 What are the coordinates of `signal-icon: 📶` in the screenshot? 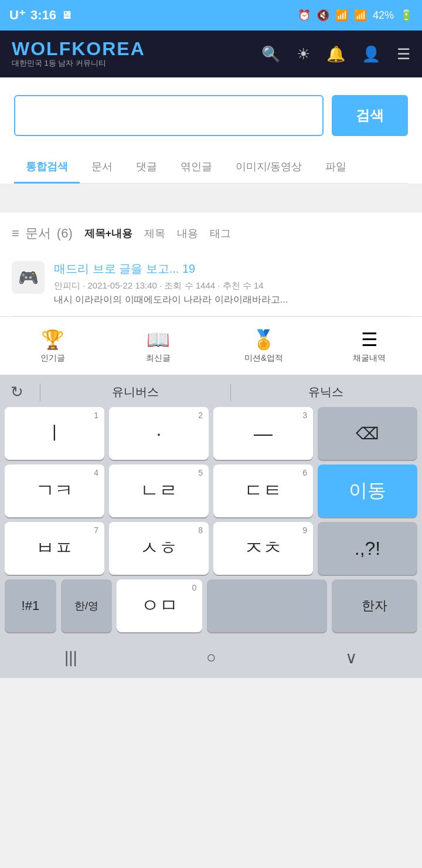 It's located at (360, 15).